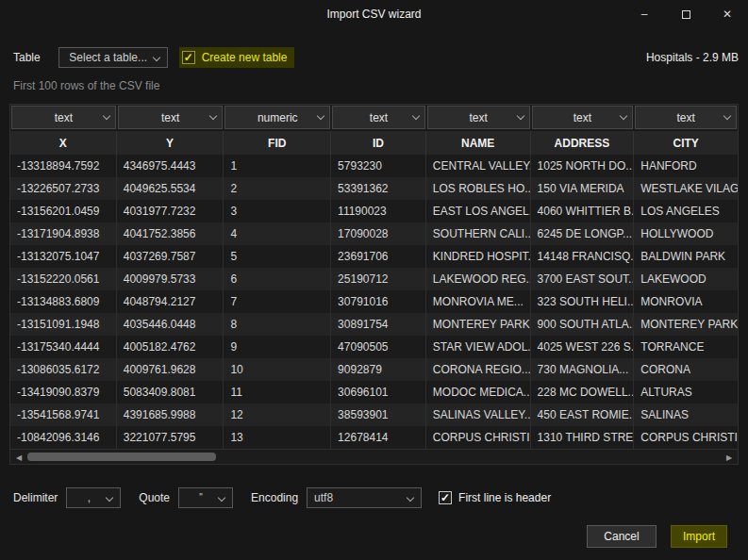 This screenshot has height=560, width=748. I want to click on cell: 30791016, so click(379, 302).